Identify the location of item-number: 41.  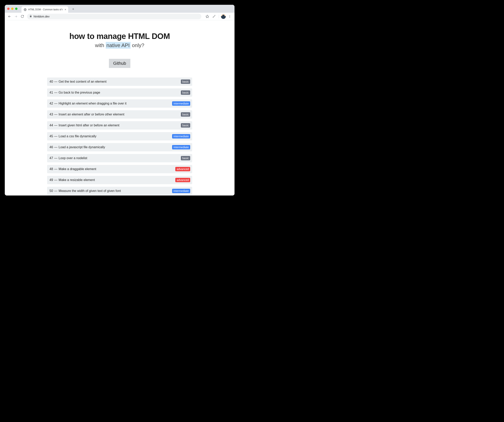
(51, 93).